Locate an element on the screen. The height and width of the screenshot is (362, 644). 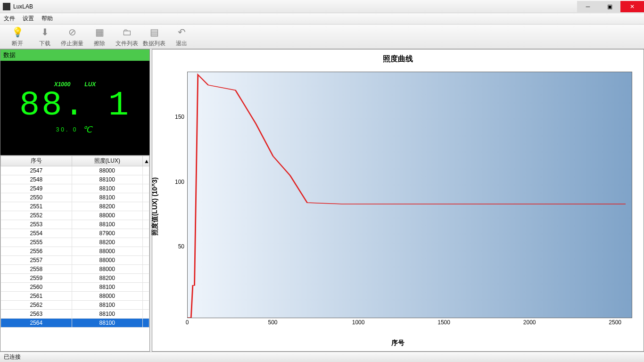
filelist-button: 🗀 文件列表 is located at coordinates (127, 37).